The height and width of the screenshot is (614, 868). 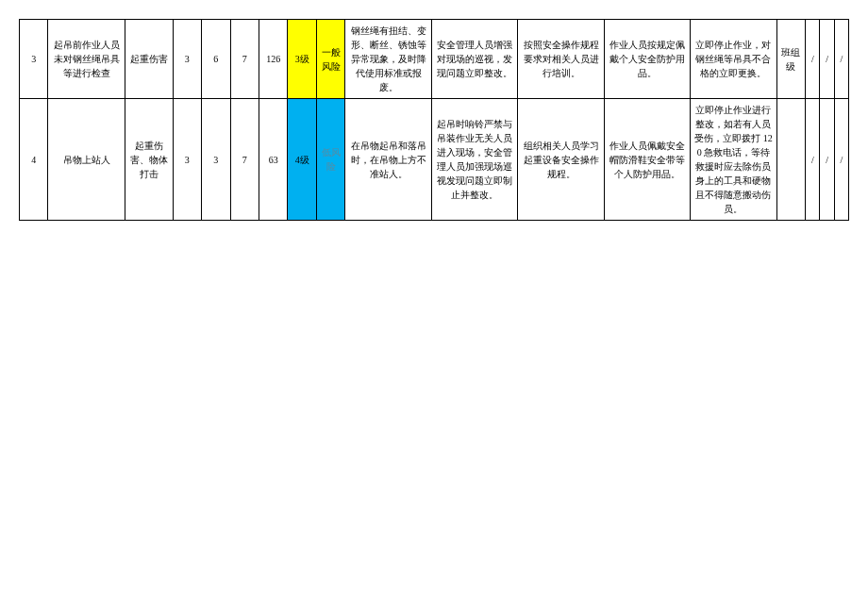 I want to click on cell-no: 3, so click(x=34, y=59).